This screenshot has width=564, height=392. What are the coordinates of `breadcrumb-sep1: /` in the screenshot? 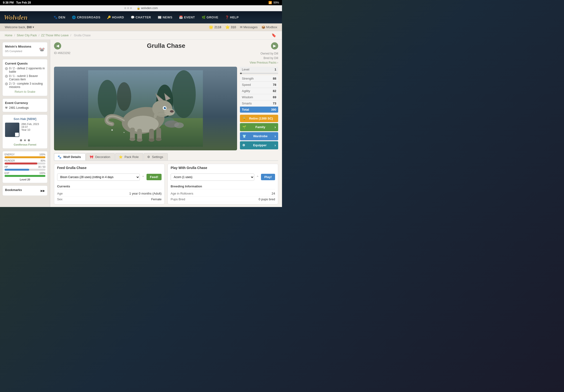 It's located at (15, 35).